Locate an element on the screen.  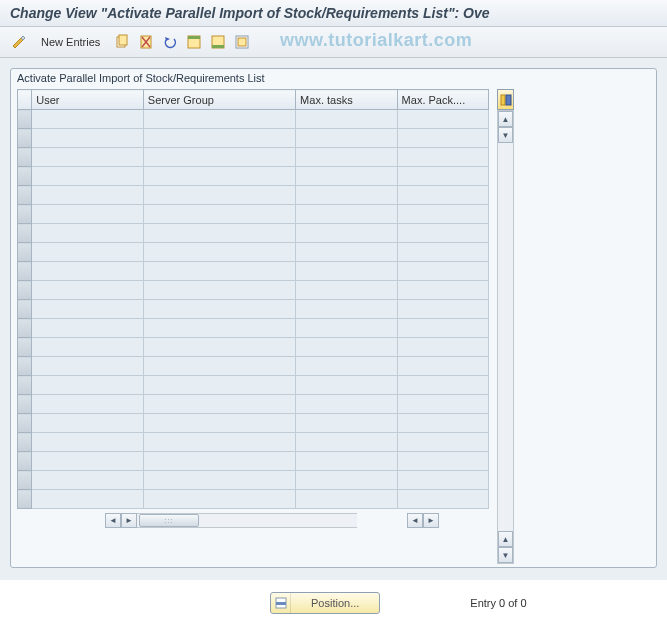
select-all-icon is located at coordinates (194, 42).